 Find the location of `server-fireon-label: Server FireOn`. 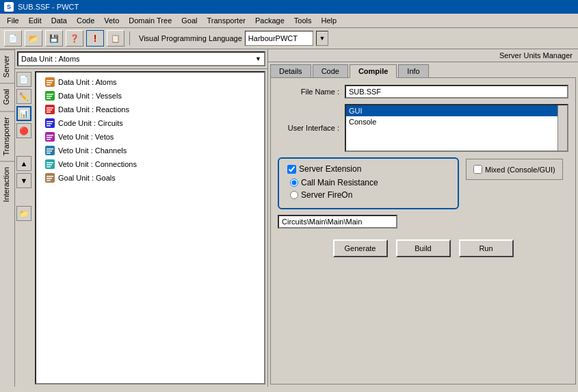

server-fireon-label: Server FireOn is located at coordinates (327, 195).